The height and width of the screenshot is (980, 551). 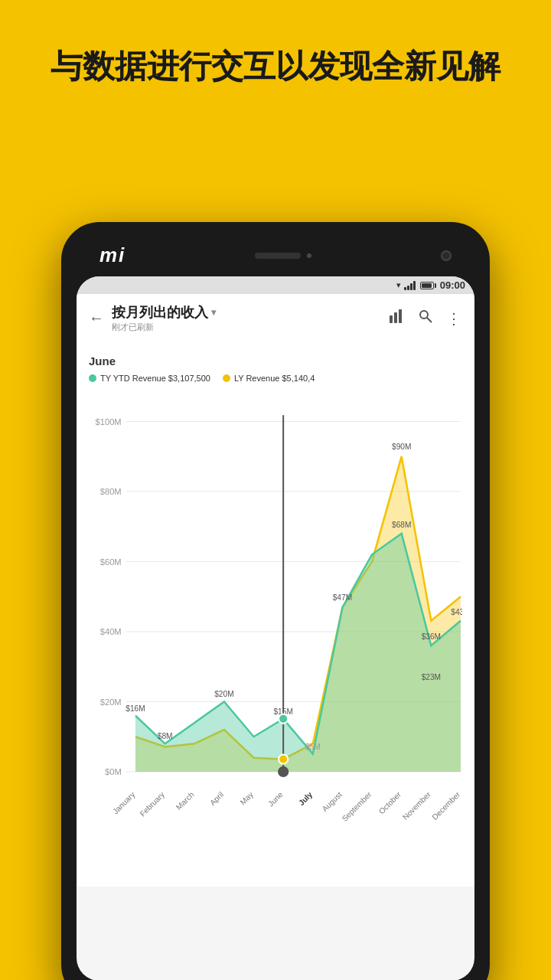 What do you see at coordinates (276, 361) in the screenshot?
I see `chart-period: June` at bounding box center [276, 361].